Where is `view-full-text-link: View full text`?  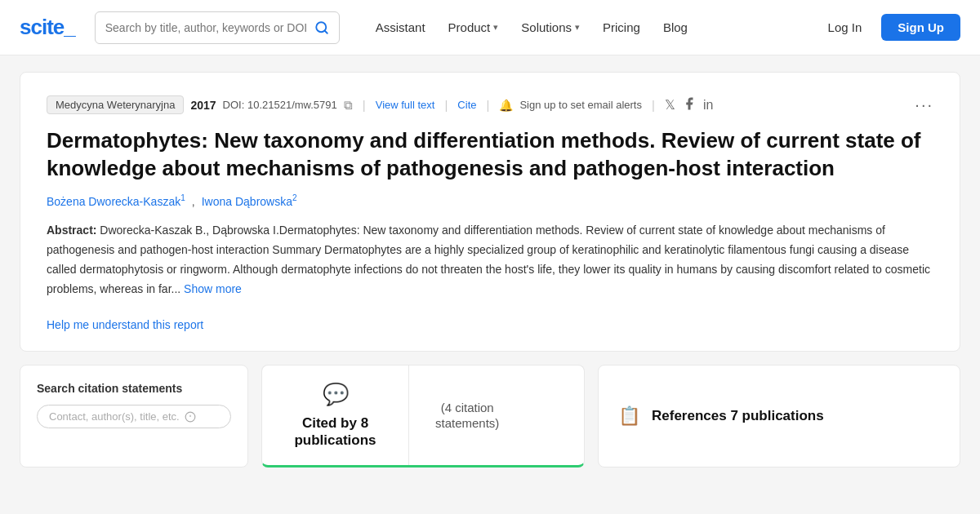
view-full-text-link: View full text is located at coordinates (405, 104).